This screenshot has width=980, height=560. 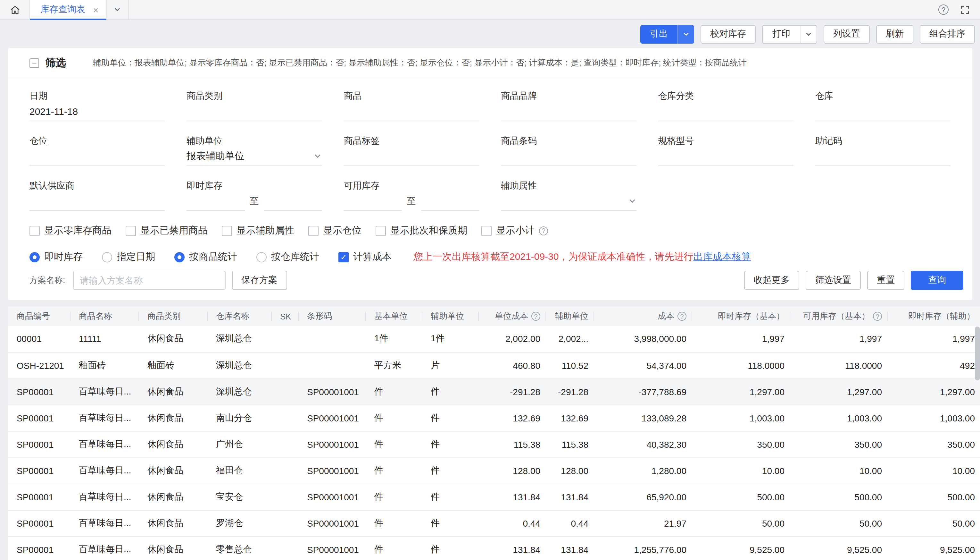 I want to click on plan-name-input, so click(x=149, y=280).